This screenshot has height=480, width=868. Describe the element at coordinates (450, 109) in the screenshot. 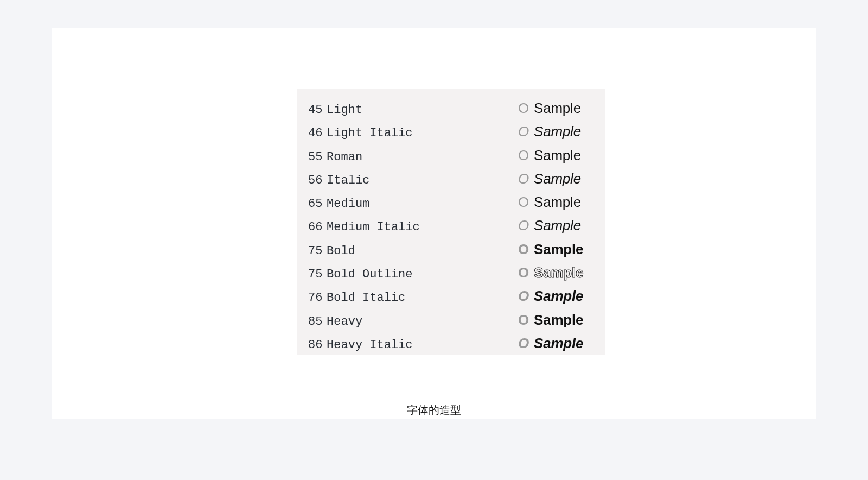

I see `font-weight-row: 45LightOSample` at that location.